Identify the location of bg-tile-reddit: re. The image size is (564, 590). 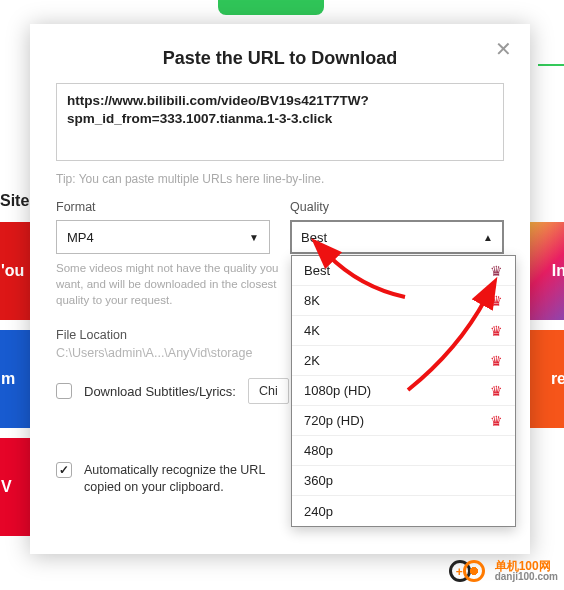
(546, 379).